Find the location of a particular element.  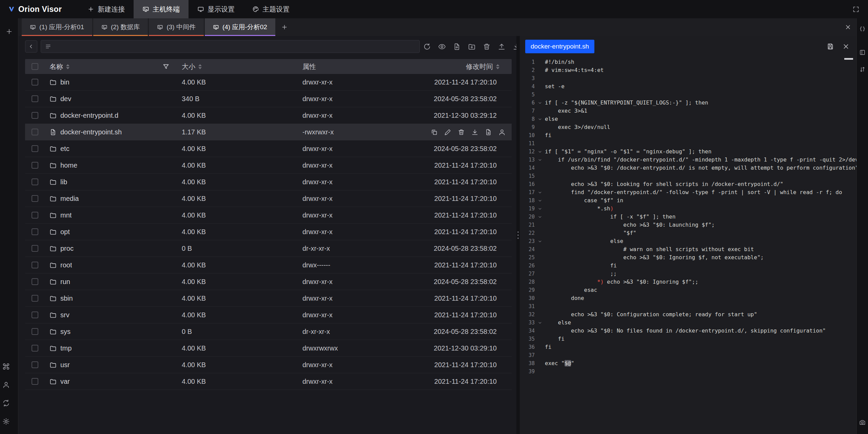

nav-item: 显示设置 is located at coordinates (216, 9).